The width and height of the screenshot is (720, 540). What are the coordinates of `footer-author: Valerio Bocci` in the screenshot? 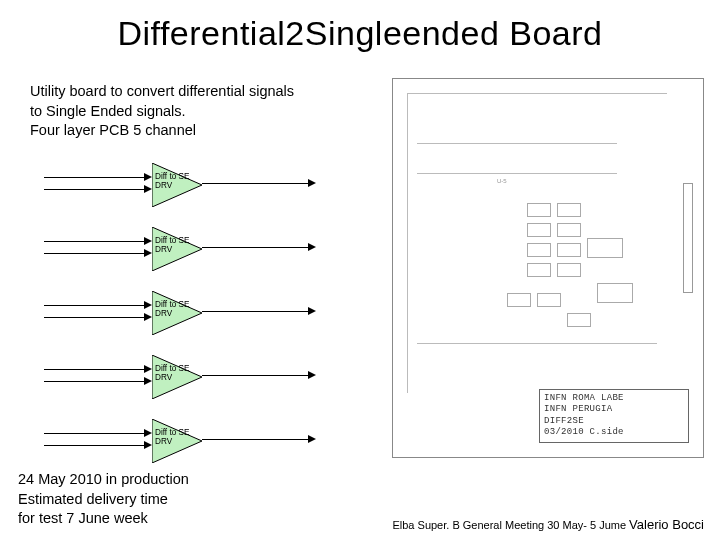 It's located at (666, 524).